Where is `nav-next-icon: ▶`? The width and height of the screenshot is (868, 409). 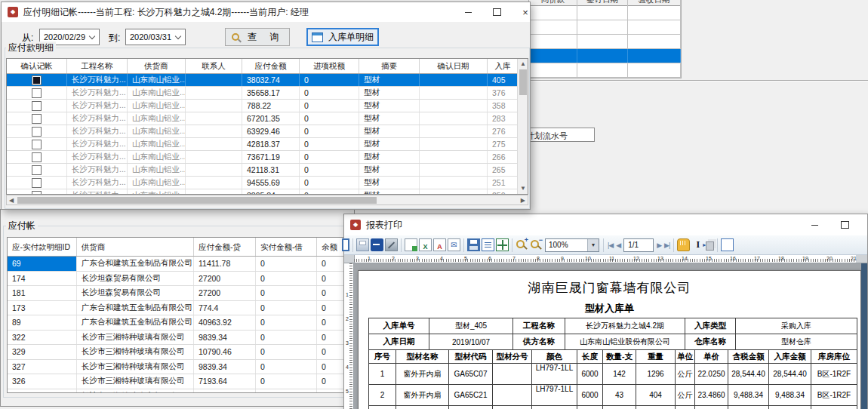
nav-next-icon: ▶ is located at coordinates (659, 245).